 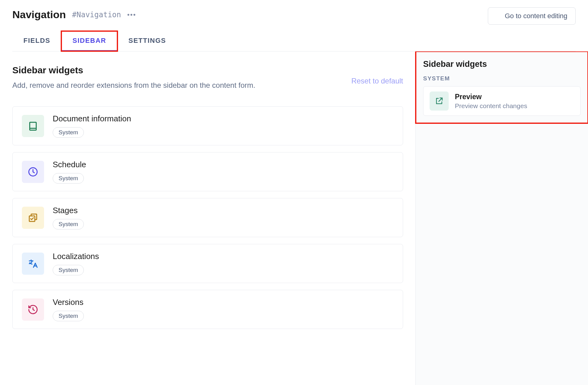 I want to click on section-subtitle: Add, remove and reorder extensions from …, so click(x=177, y=85).